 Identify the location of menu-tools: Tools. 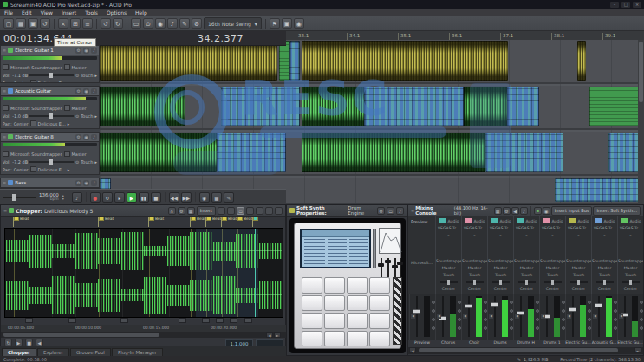
(92, 12).